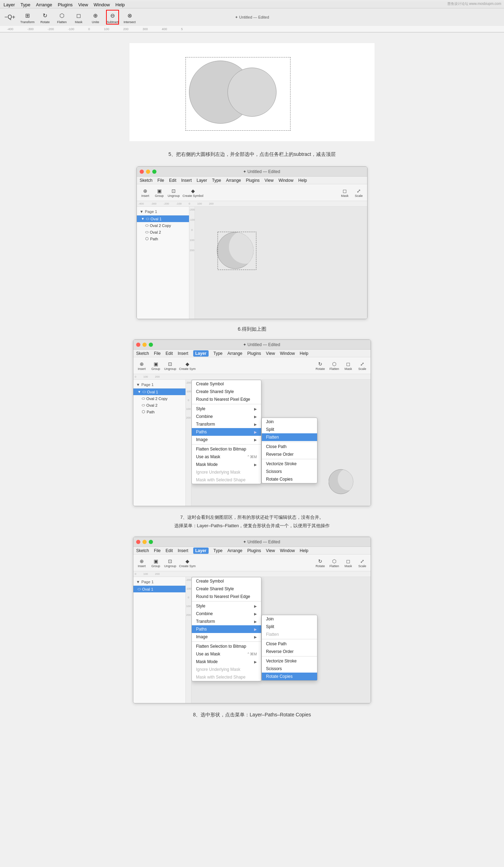 The height and width of the screenshot is (867, 504). Describe the element at coordinates (226, 581) in the screenshot. I see `menu-create-symbol-3: Create Symbol` at that location.